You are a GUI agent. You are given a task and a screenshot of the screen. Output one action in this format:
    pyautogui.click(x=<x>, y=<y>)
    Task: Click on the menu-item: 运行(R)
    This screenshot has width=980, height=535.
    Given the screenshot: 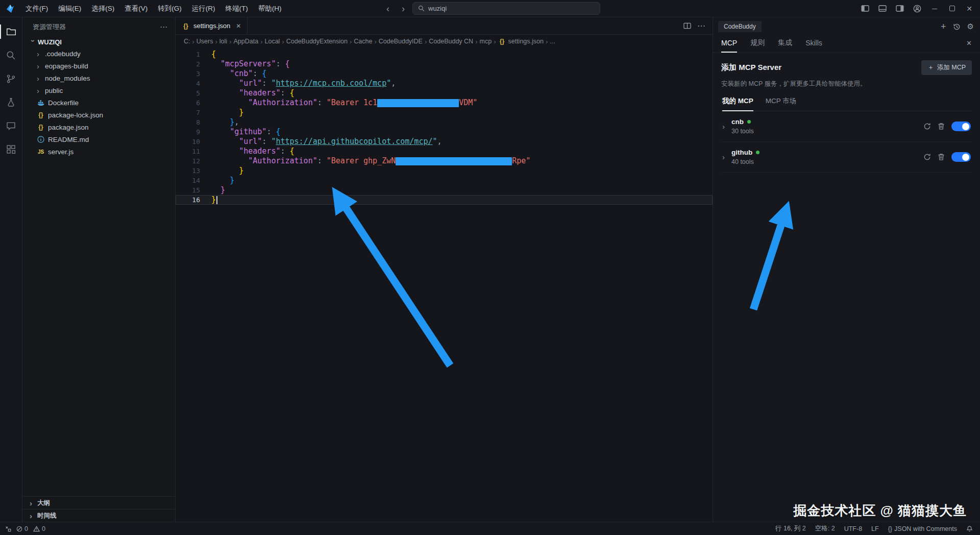 What is the action you would take?
    pyautogui.click(x=204, y=9)
    